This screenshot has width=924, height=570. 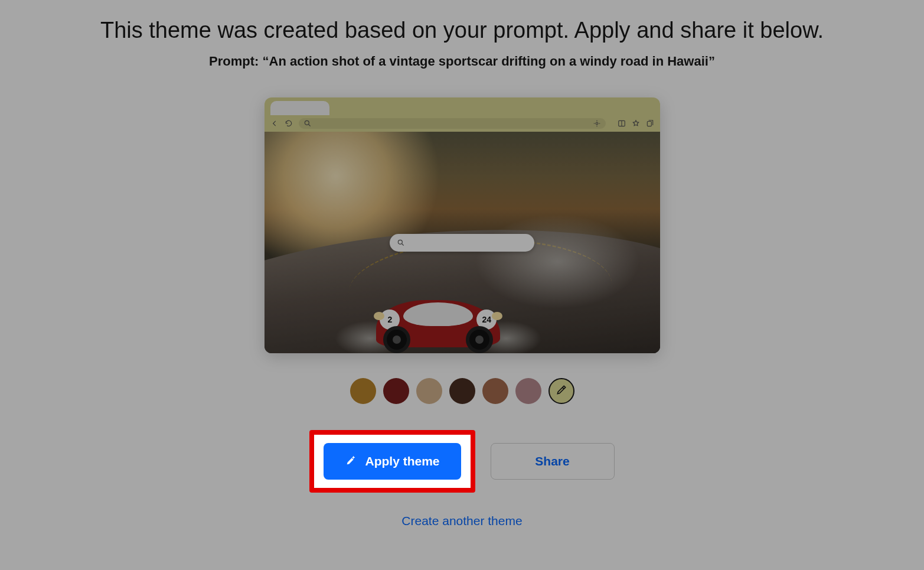 What do you see at coordinates (462, 243) in the screenshot?
I see `preview-ntp-searchbox` at bounding box center [462, 243].